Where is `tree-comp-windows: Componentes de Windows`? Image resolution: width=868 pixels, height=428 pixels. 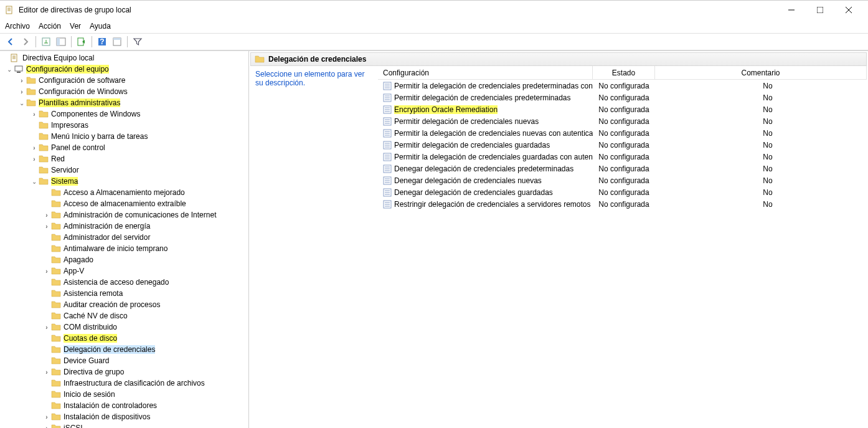 tree-comp-windows: Componentes de Windows is located at coordinates (125, 114).